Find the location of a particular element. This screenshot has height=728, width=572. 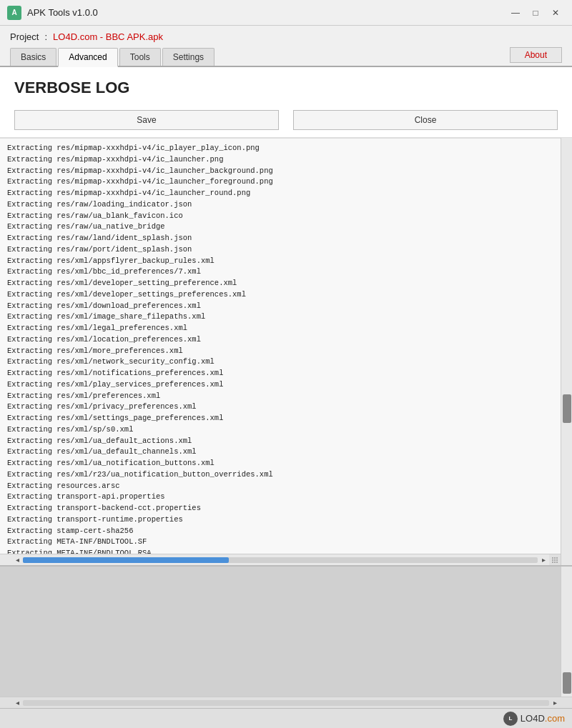

project-colon: : is located at coordinates (46, 37).